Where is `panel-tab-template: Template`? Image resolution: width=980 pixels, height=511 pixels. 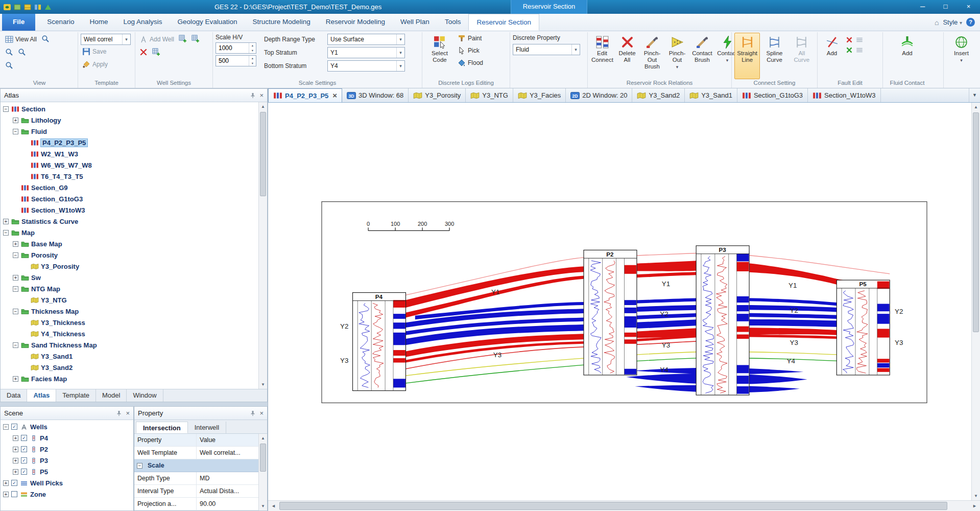
panel-tab-template: Template is located at coordinates (76, 396).